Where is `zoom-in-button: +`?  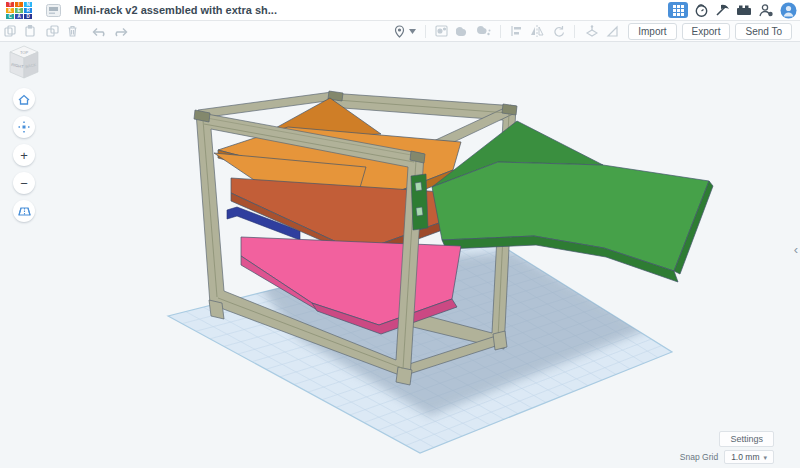
zoom-in-button: + is located at coordinates (24, 155).